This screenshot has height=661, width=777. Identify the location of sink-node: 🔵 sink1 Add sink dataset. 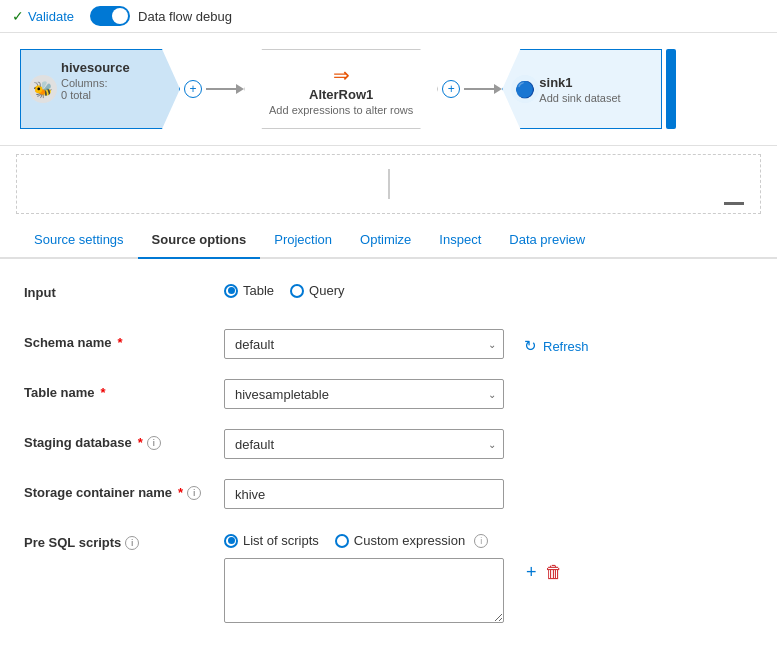
(582, 89).